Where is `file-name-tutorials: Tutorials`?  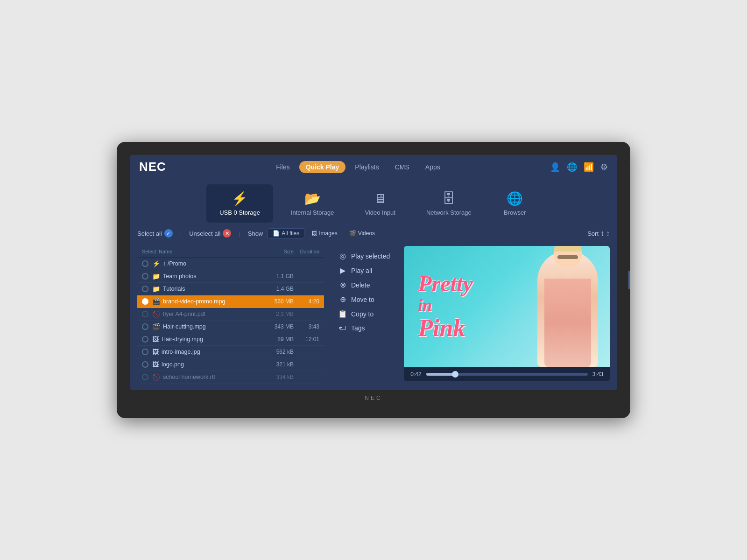 file-name-tutorials: Tutorials is located at coordinates (210, 289).